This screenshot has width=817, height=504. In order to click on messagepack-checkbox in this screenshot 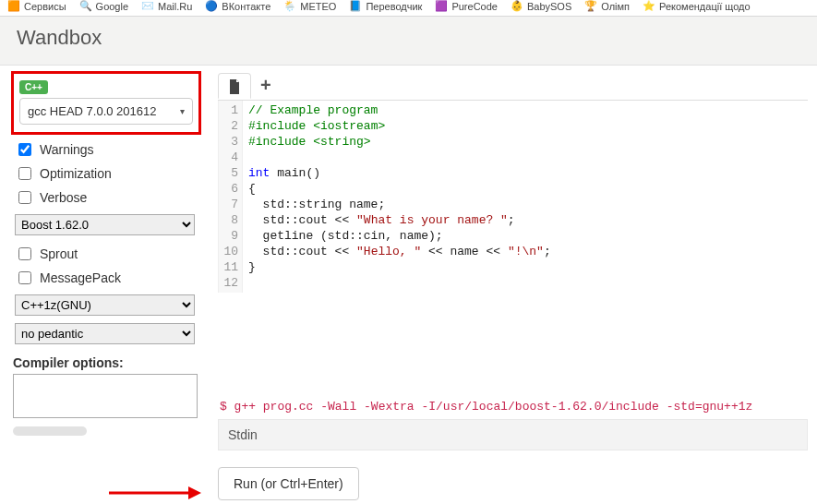, I will do `click(25, 278)`.